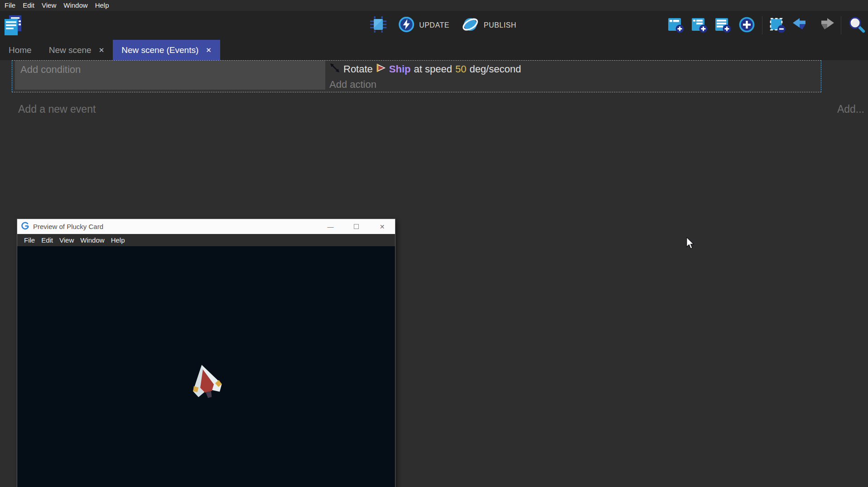 This screenshot has width=868, height=487. Describe the element at coordinates (495, 69) in the screenshot. I see `action-unit: deg/second` at that location.